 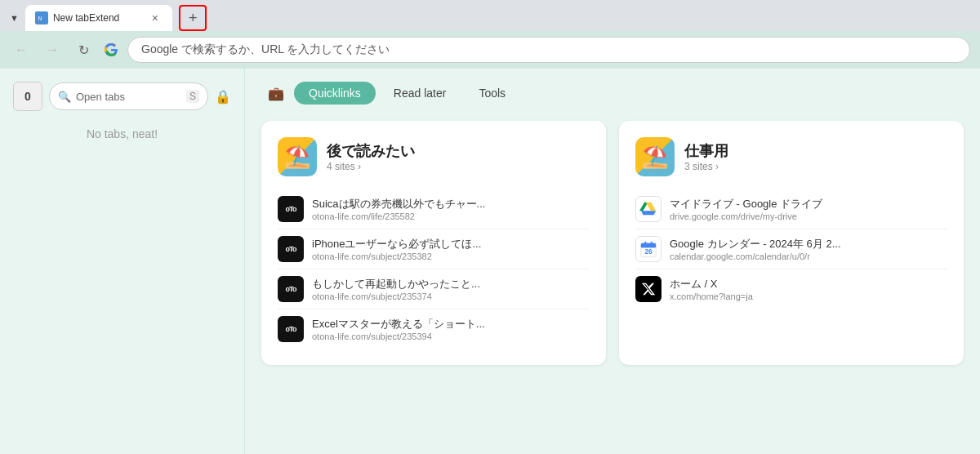 What do you see at coordinates (451, 284) in the screenshot?
I see `site-title: もしかして再起動しかやったこと...` at bounding box center [451, 284].